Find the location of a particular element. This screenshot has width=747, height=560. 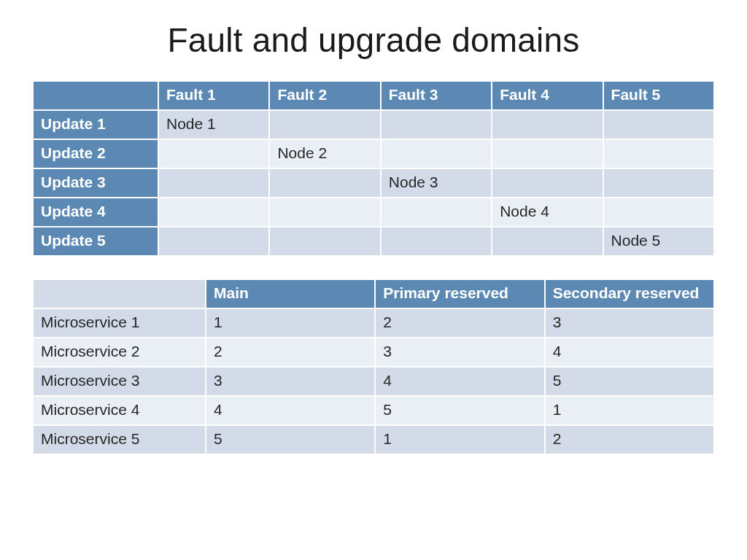

col-header: Fault 4 is located at coordinates (547, 96).